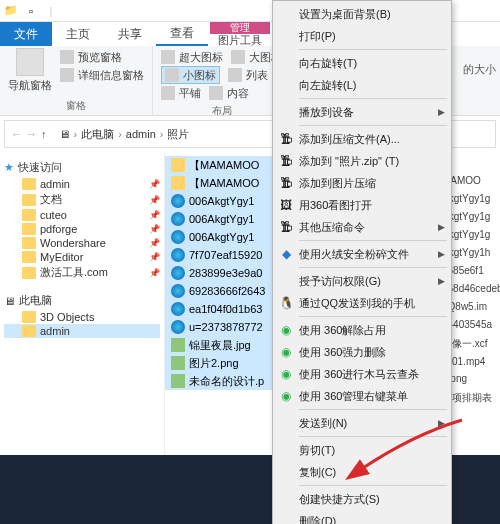  What do you see at coordinates (192, 57) in the screenshot?
I see `view-extra-large: 超大图标` at bounding box center [192, 57].